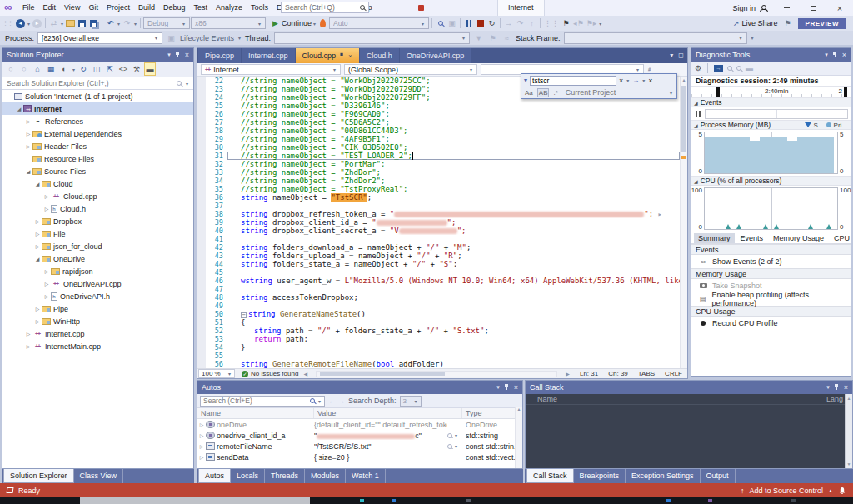 This screenshot has width=853, height=504. What do you see at coordinates (24, 69) in the screenshot?
I see `se-forward-icon: ○` at bounding box center [24, 69].